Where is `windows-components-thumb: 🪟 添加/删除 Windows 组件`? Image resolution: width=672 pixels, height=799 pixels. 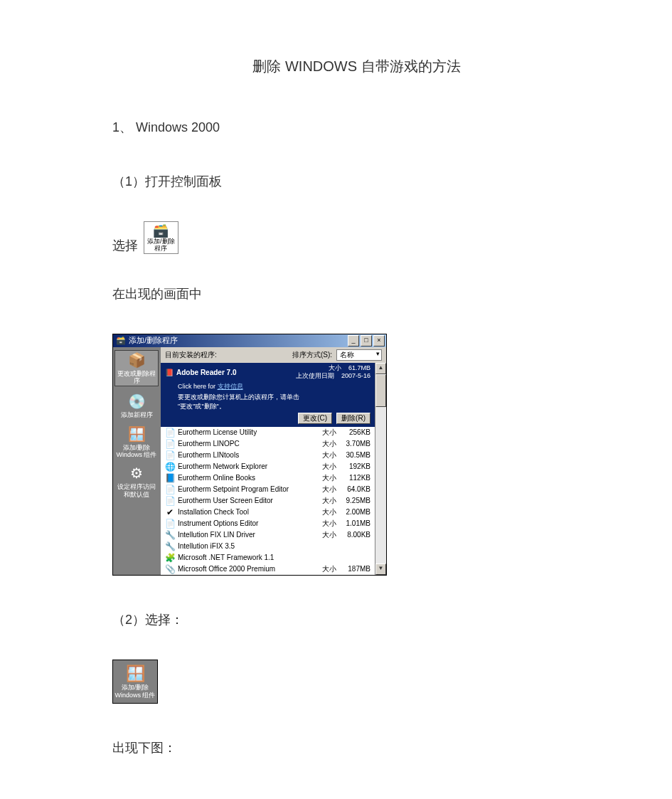
windows-components-thumb: 🪟 添加/删除 Windows 组件 is located at coordinates (135, 682).